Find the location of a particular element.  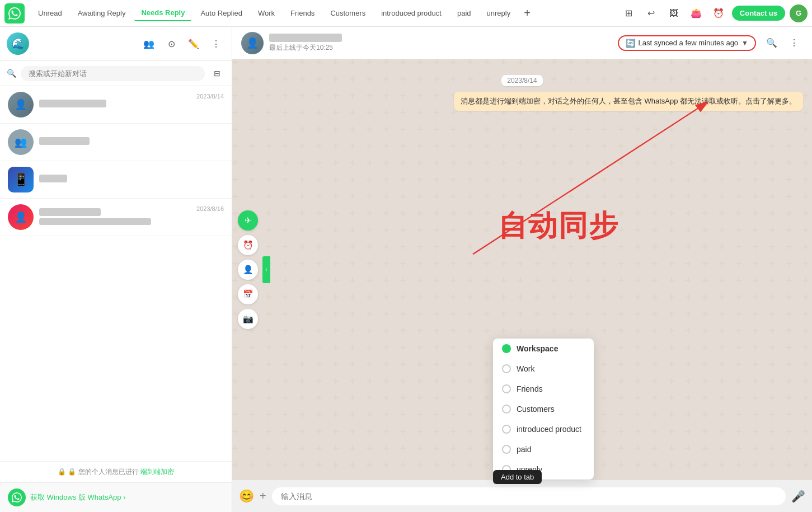

work-radio is located at coordinates (506, 369).